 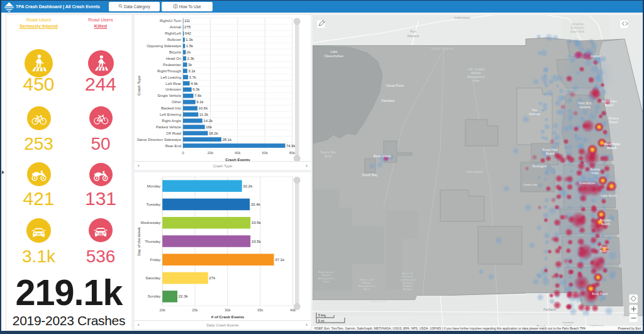 I want to click on svg-text: Jupiter, so click(x=596, y=56).